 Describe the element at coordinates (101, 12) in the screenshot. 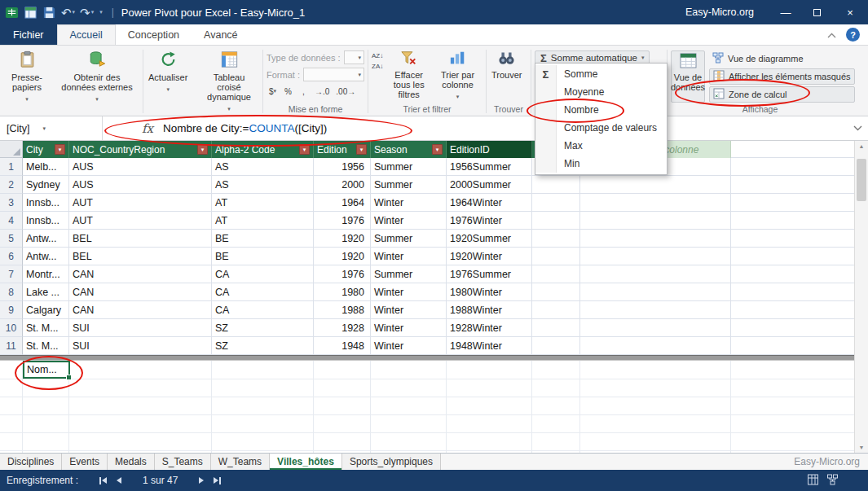

I see `qat-customize-icon: ▾` at that location.